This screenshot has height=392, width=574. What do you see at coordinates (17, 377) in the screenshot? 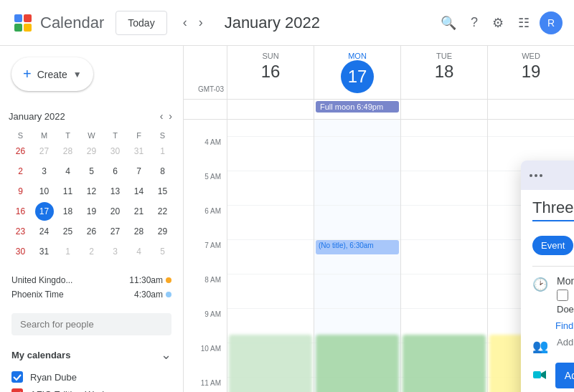
I see `cal-checkbox-ryan` at bounding box center [17, 377].